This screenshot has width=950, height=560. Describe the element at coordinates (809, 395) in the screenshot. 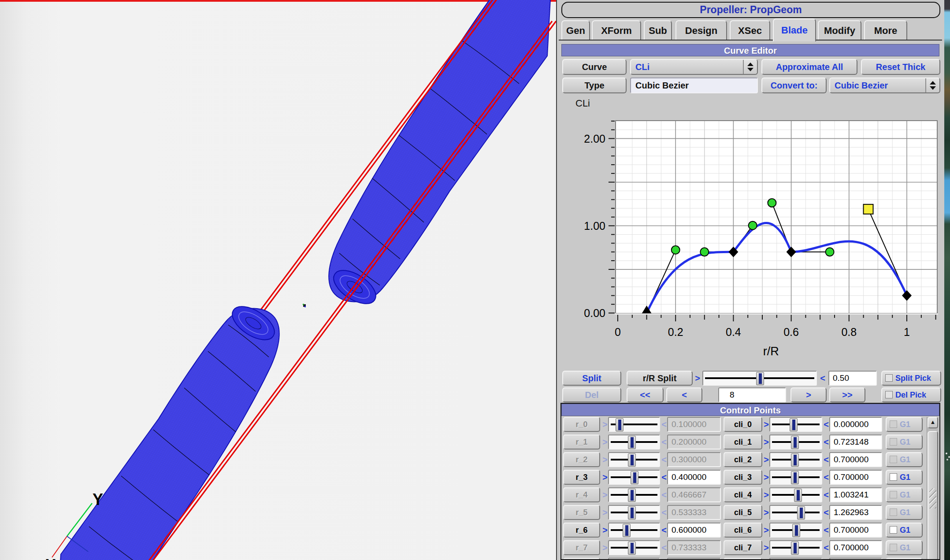

I see `next-point-button: >` at that location.